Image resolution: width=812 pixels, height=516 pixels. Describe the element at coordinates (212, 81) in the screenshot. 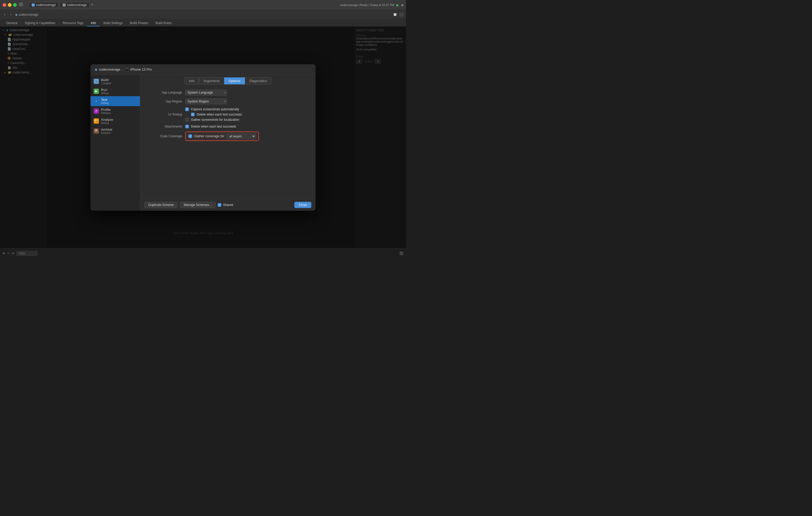

I see `tab-arguments: Arguments` at that location.